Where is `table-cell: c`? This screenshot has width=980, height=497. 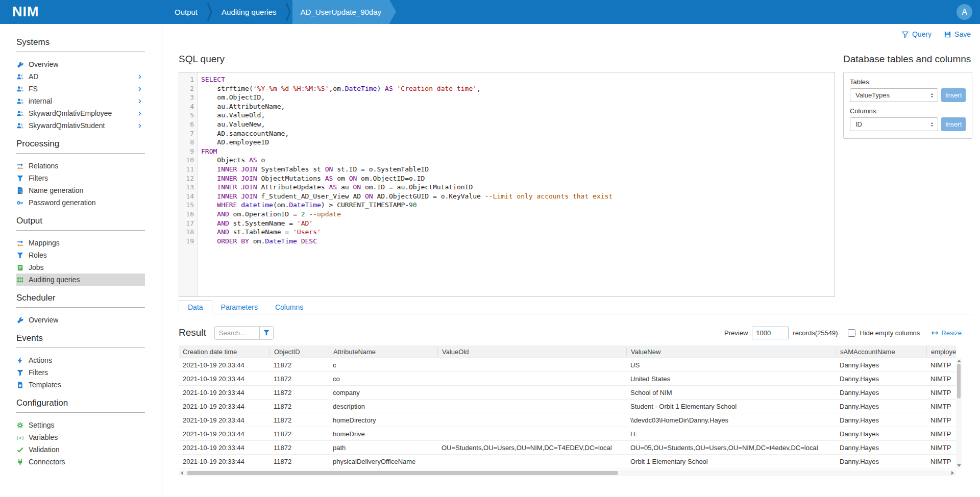
table-cell: c is located at coordinates (383, 365).